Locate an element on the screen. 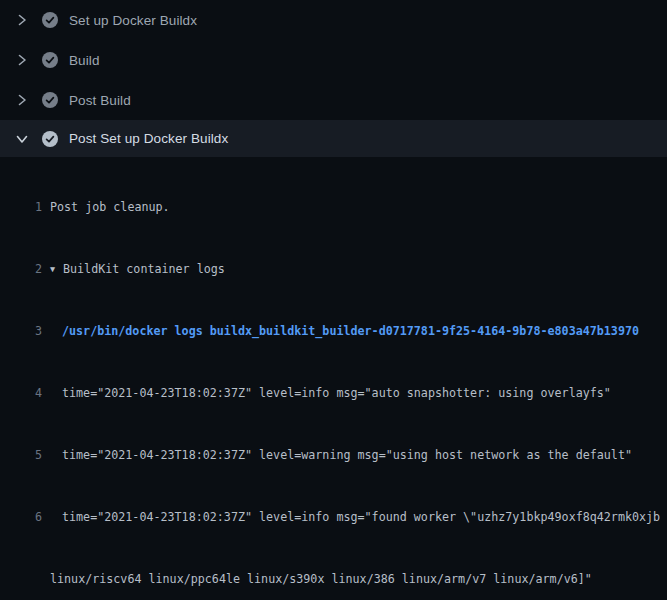  log-line-number is located at coordinates (21, 579).